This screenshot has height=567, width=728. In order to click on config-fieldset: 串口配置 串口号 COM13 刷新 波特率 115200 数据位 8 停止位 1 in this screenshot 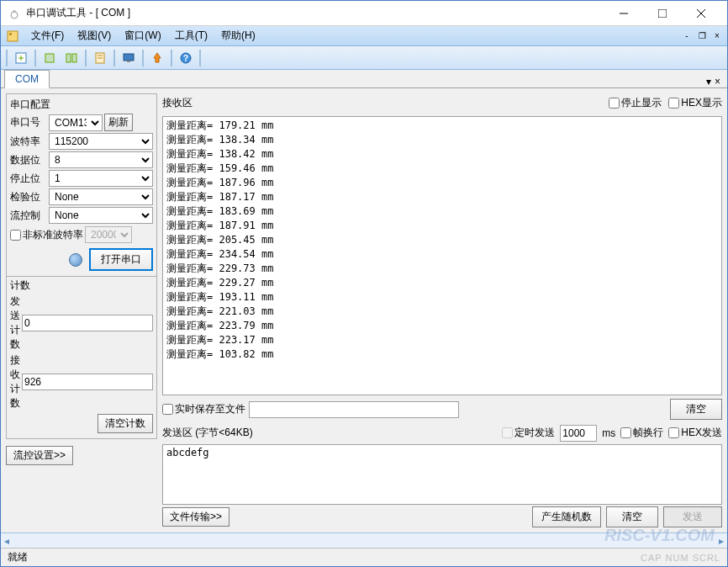, I will do `click(82, 185)`.